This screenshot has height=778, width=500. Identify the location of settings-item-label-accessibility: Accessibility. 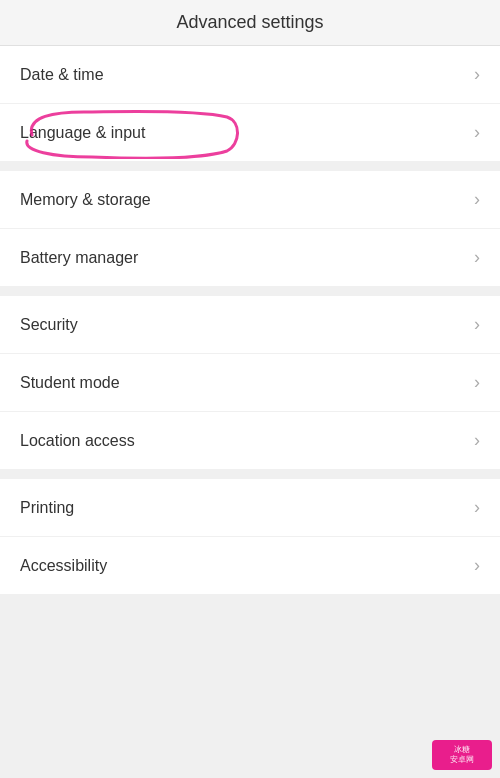
(64, 566).